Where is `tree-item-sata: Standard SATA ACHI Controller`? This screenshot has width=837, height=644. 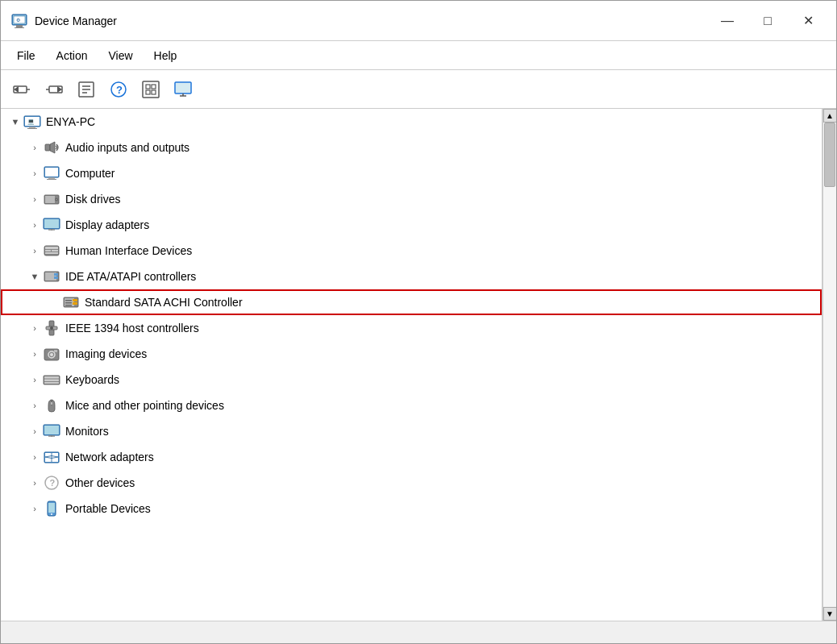
tree-item-sata: Standard SATA ACHI Controller is located at coordinates (411, 302).